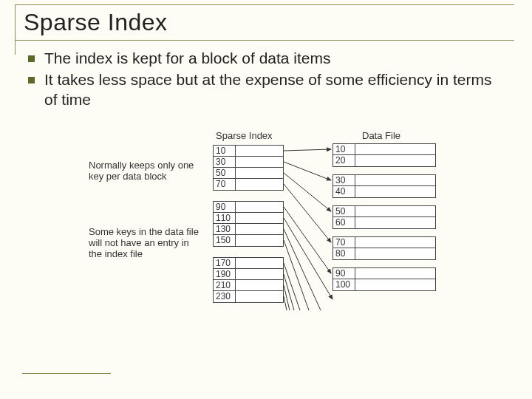 Image resolution: width=532 pixels, height=399 pixels. I want to click on data-key: 10, so click(344, 149).